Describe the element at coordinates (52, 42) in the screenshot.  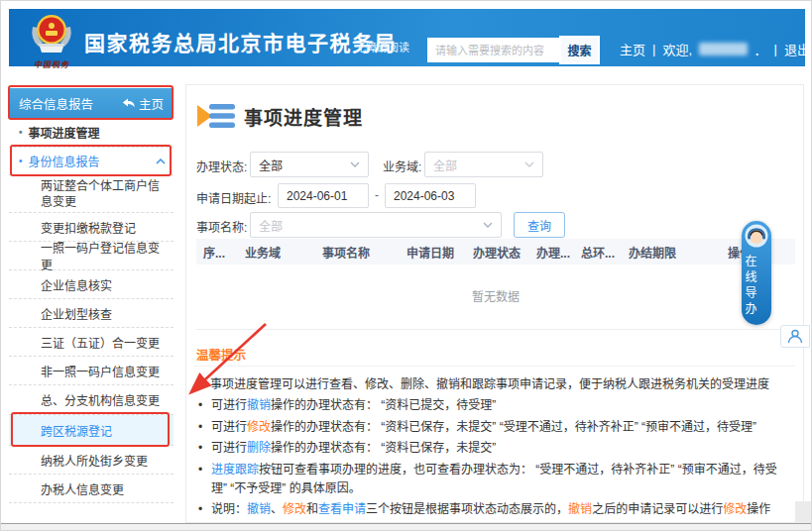
I see `tax-emblem-logo: 中国税务` at that location.